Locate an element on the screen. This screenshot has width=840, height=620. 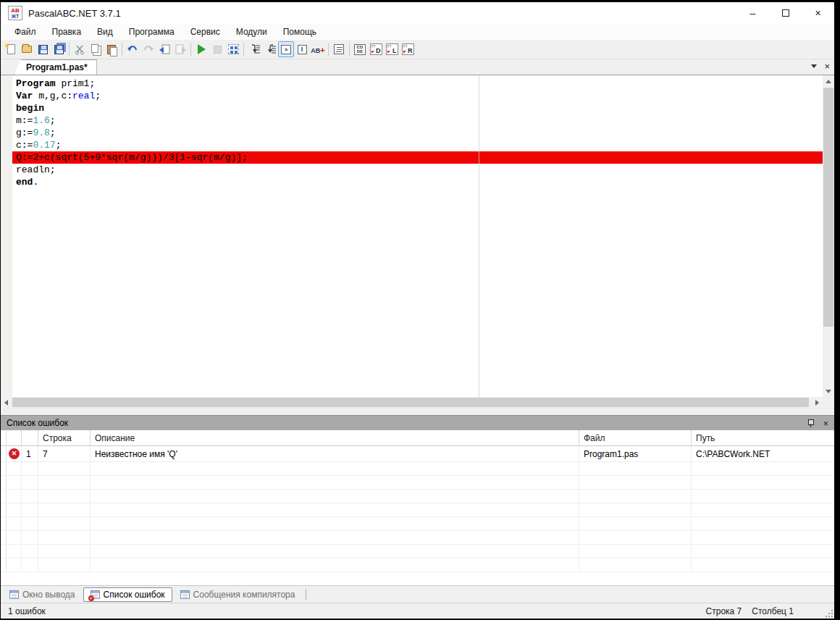
nav-back-button is located at coordinates (164, 49).